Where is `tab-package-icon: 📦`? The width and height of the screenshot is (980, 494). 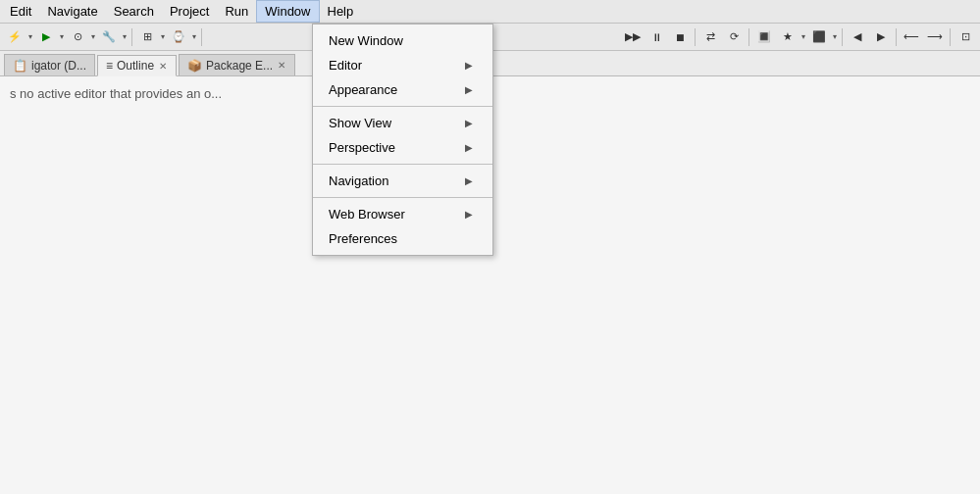 tab-package-icon: 📦 is located at coordinates (194, 66).